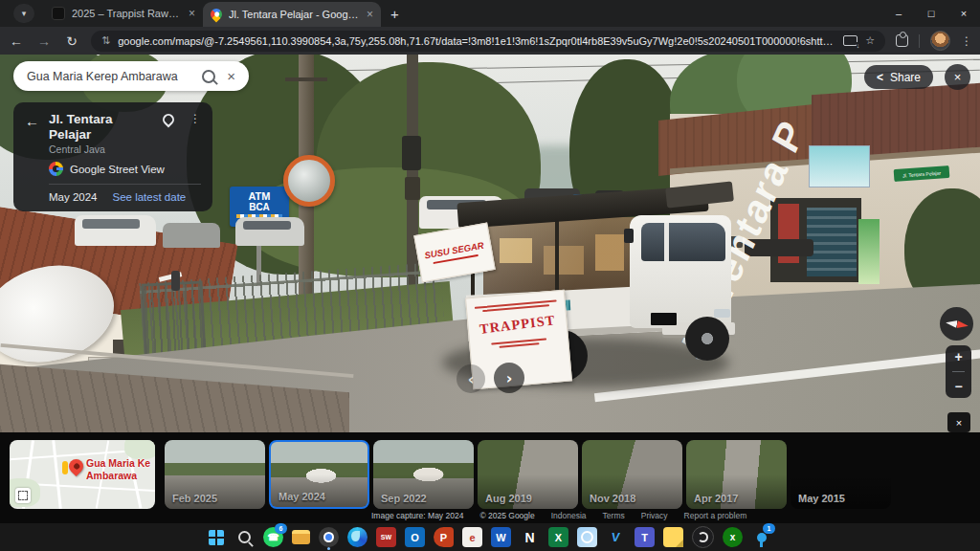 The image size is (980, 551). What do you see at coordinates (292, 14) in the screenshot?
I see `tab-google-maps: Jl. Tentara Pelajar - Google Map ×` at bounding box center [292, 14].